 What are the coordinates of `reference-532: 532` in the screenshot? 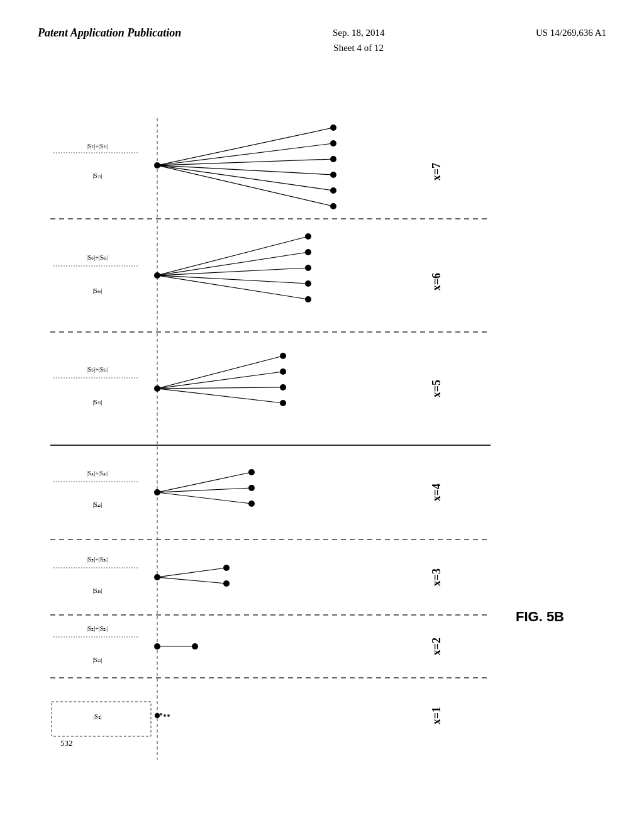 It's located at (67, 743).